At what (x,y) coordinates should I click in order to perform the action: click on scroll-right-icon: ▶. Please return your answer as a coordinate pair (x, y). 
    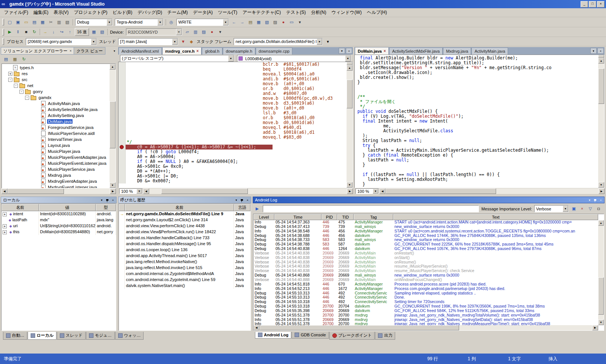
    Looking at the image, I should click on (113, 191).